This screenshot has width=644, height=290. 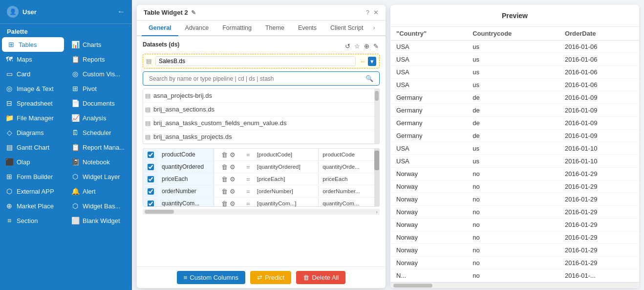 I want to click on sidebar-item-custom-vis: ◎ Custom Vis..., so click(x=99, y=74).